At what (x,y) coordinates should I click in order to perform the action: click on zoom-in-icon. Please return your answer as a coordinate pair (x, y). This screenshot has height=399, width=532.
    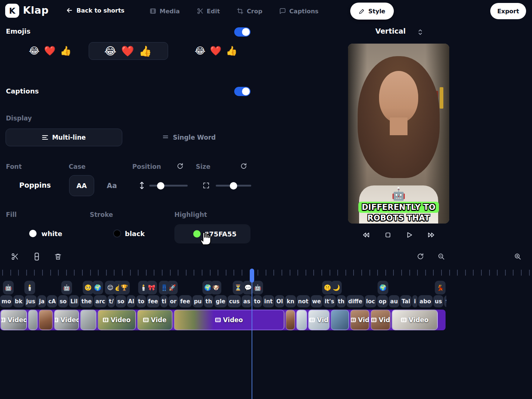
    Looking at the image, I should click on (518, 256).